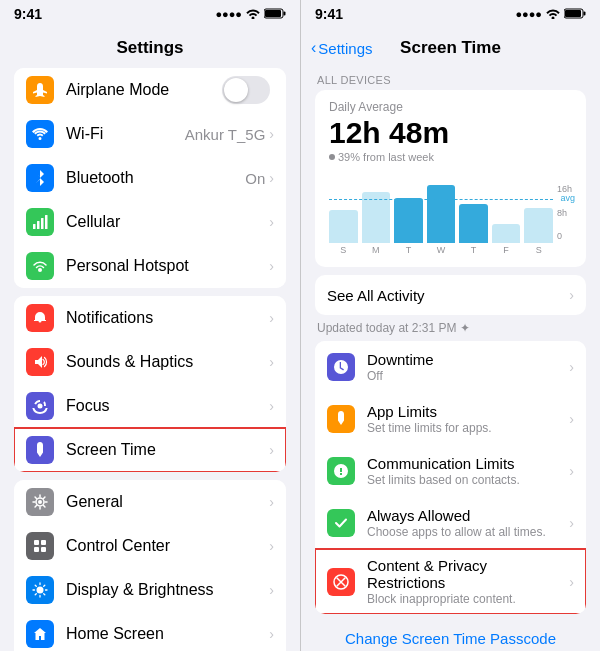 Image resolution: width=600 pixels, height=651 pixels. Describe the element at coordinates (150, 266) in the screenshot. I see `hotspot-item: Personal Hotspot ›` at that location.